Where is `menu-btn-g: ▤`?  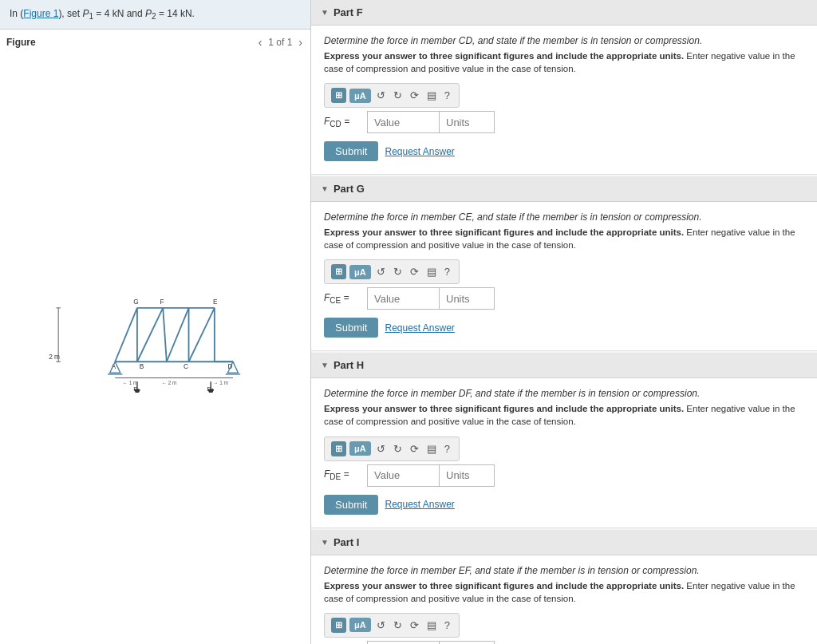 menu-btn-g: ▤ is located at coordinates (432, 271).